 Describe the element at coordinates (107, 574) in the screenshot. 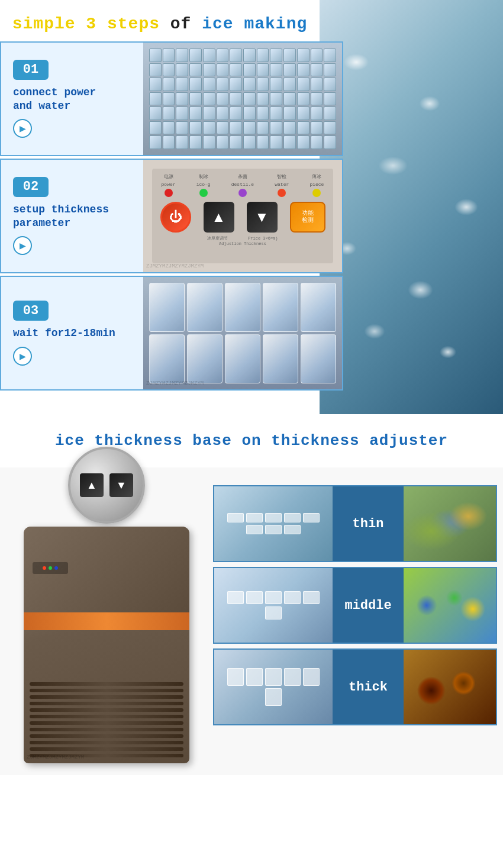

I see `machine-front-panel` at that location.